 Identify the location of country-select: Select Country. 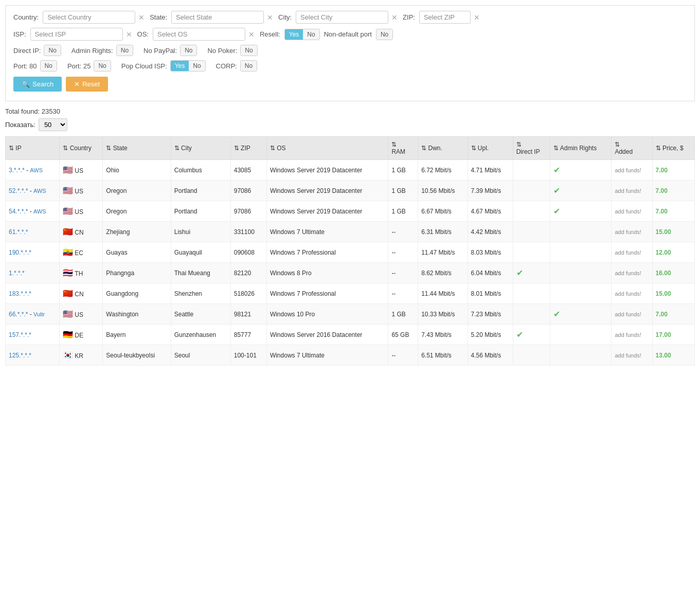
(89, 17).